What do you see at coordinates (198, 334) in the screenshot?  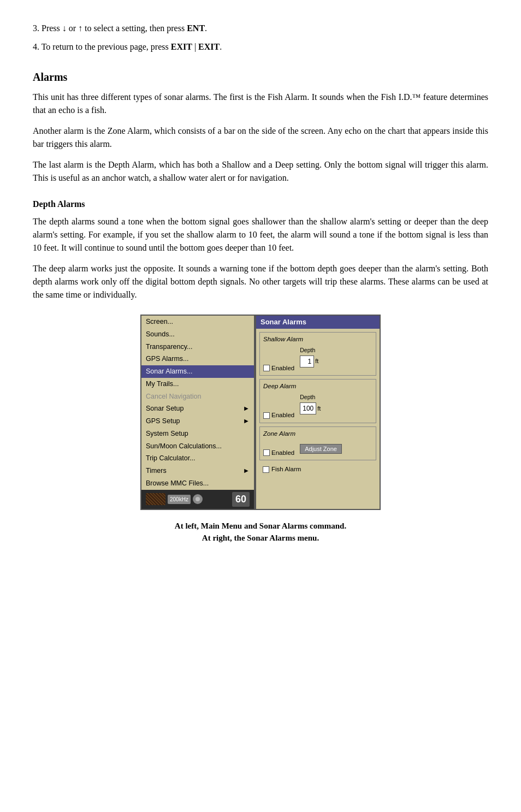 I see `menu-item-sounds: Sounds...` at bounding box center [198, 334].